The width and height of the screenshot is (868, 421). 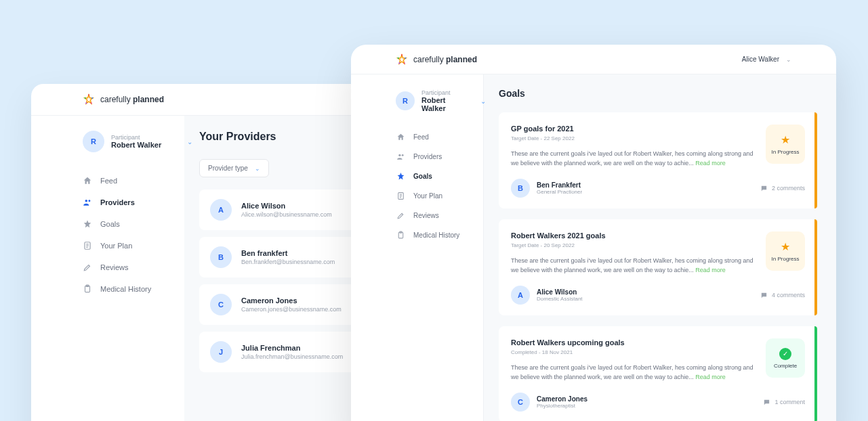 What do you see at coordinates (658, 374) in the screenshot?
I see `goal-card: Robert Walkers upcoming goals Completed …` at bounding box center [658, 374].